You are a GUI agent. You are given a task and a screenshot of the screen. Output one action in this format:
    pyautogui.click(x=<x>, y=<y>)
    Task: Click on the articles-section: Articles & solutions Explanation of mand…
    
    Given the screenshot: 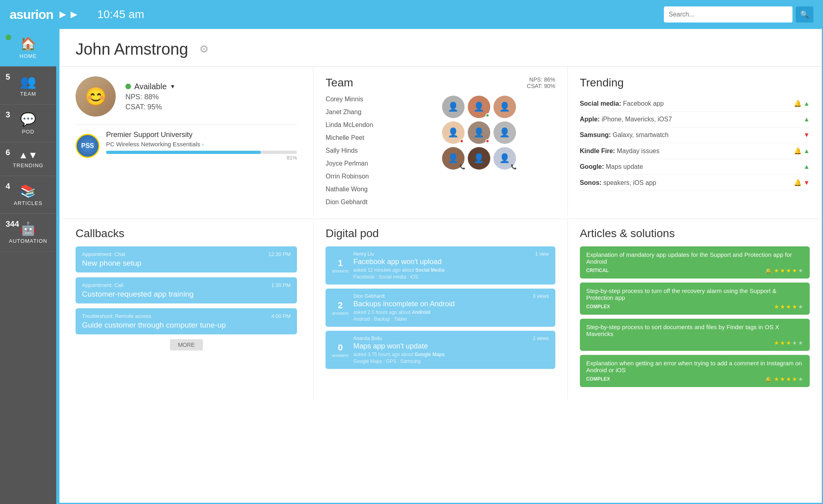 What is the action you would take?
    pyautogui.click(x=695, y=309)
    